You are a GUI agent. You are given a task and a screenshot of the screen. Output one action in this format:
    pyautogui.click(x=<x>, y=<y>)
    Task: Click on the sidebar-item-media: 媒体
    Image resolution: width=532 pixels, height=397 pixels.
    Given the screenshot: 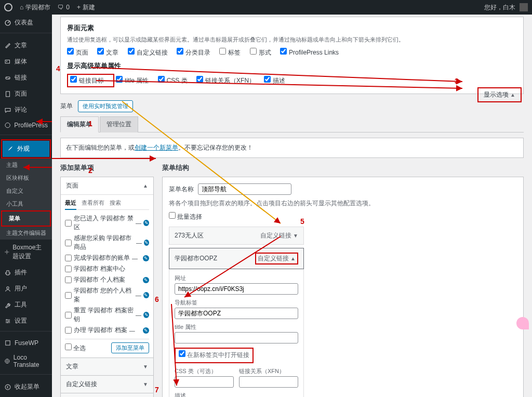 What is the action you would take?
    pyautogui.click(x=26, y=61)
    